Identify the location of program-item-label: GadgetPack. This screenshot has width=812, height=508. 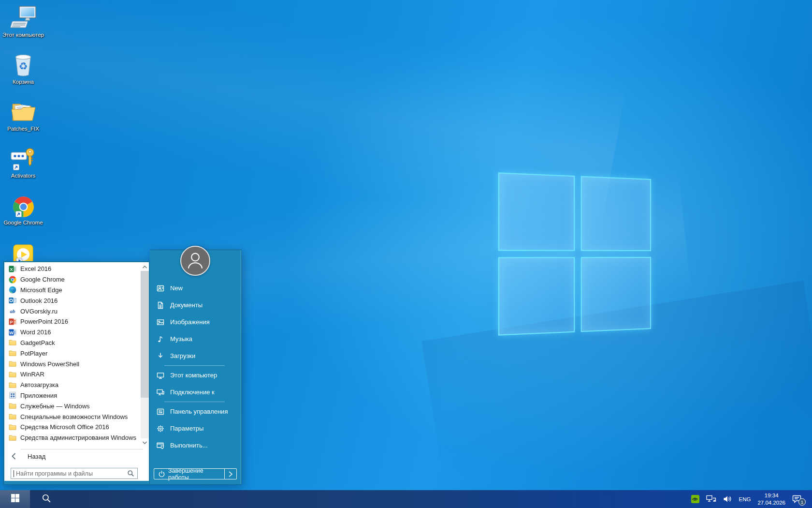
(38, 343).